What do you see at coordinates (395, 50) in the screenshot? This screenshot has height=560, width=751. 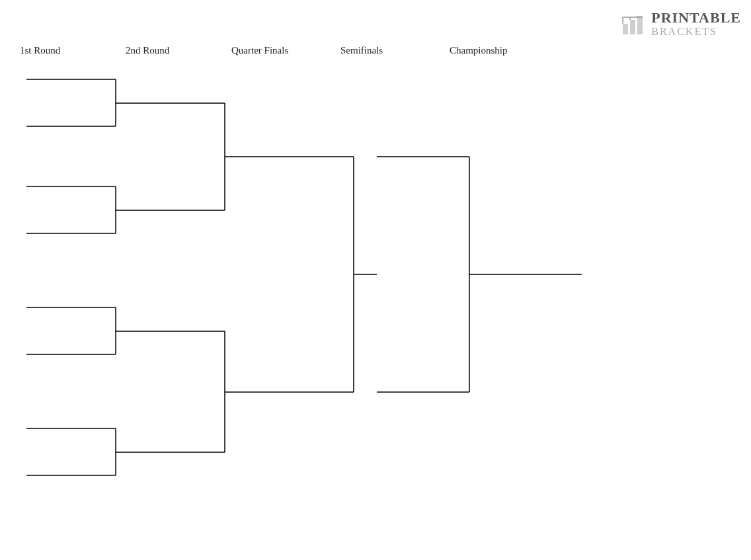 I see `round-header-4: Semifinals` at bounding box center [395, 50].